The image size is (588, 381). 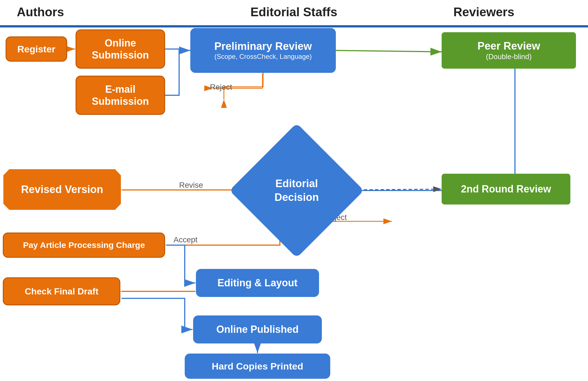 I want to click on peer-review-box: Peer Review (Double-blind), so click(x=509, y=50).